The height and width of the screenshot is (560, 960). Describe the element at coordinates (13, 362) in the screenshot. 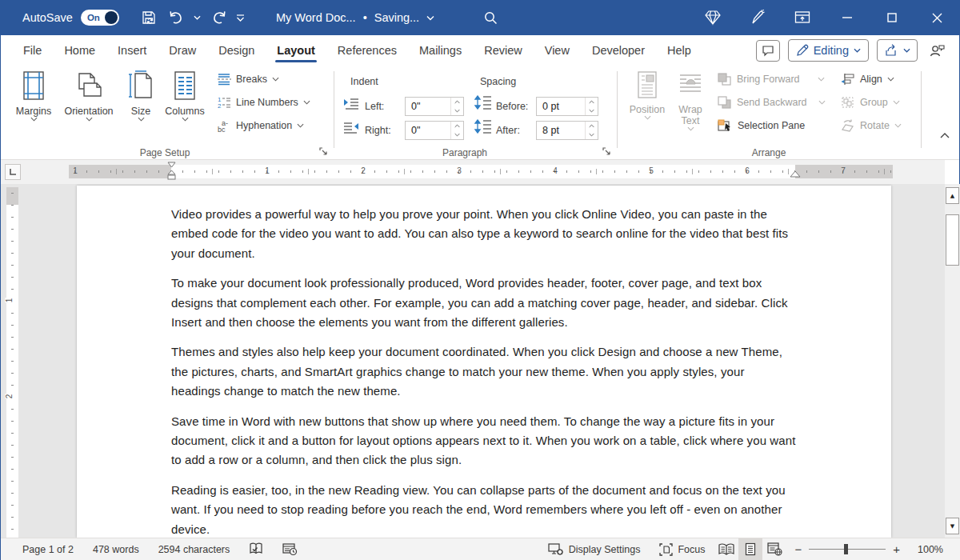

I see `vertical-ruler: 1 2` at that location.